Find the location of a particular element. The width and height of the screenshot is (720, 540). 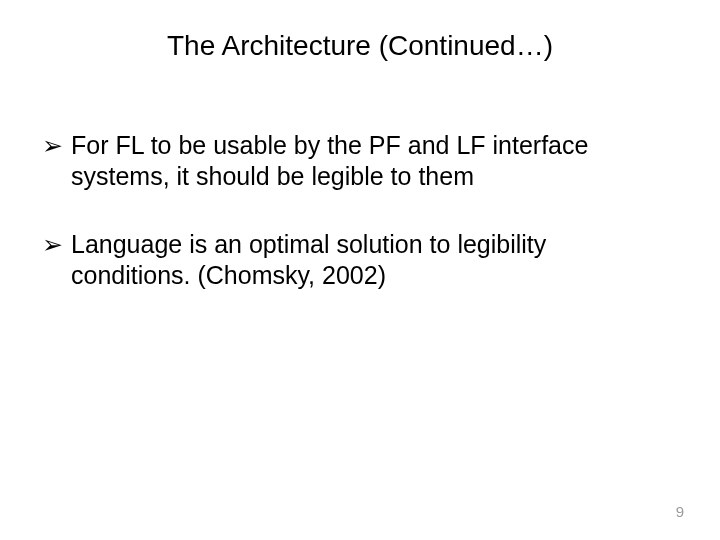

page-number: 9 is located at coordinates (680, 512).